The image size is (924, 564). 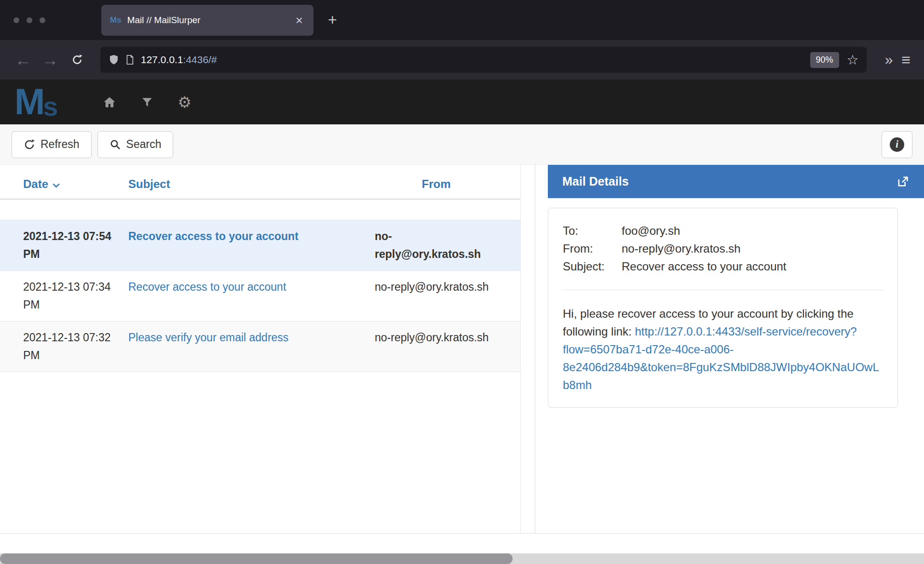 What do you see at coordinates (723, 308) in the screenshot?
I see `mail-details-card: To: foo@ory.sh From: no-reply@ory.kratos…` at bounding box center [723, 308].